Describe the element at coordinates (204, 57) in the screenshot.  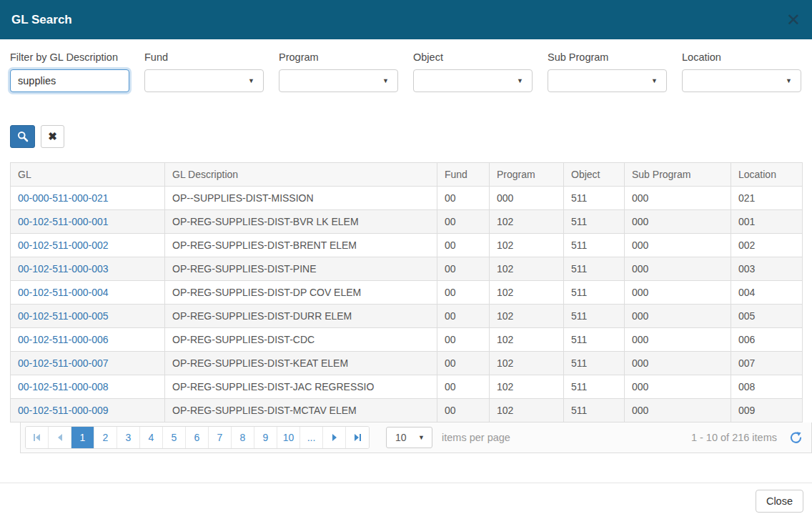
I see `filter-fund-label: Fund` at that location.